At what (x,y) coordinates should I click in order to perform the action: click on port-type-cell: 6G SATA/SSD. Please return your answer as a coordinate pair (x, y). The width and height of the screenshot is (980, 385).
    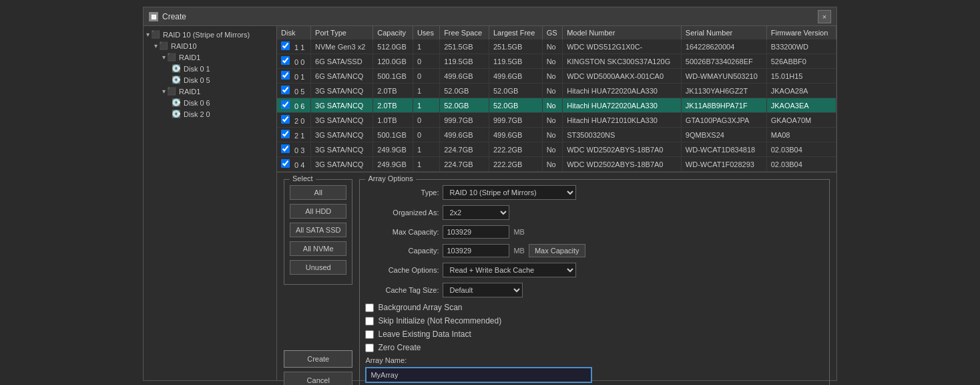
    Looking at the image, I should click on (342, 61).